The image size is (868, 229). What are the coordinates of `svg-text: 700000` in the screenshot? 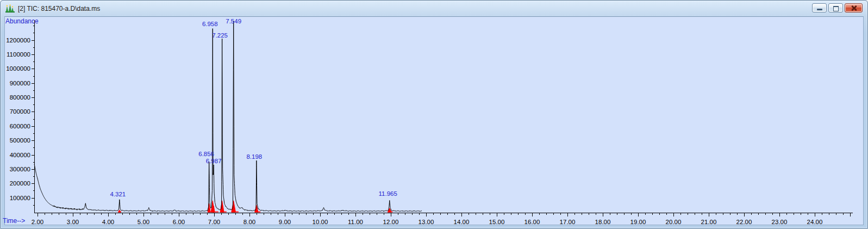 It's located at (20, 112).